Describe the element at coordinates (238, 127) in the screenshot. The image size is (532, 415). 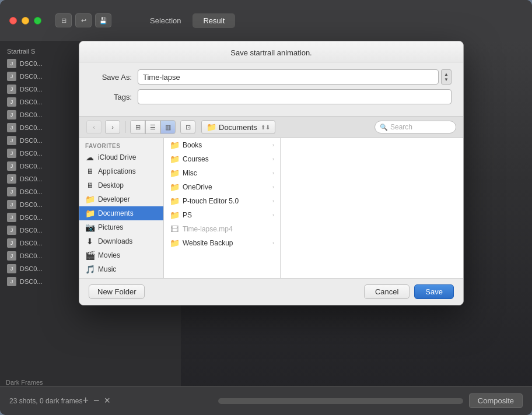
I see `location-label: Documents` at that location.